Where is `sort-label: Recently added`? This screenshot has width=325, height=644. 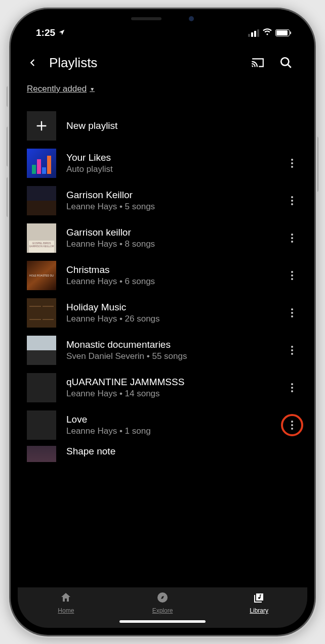
sort-label: Recently added is located at coordinates (57, 89).